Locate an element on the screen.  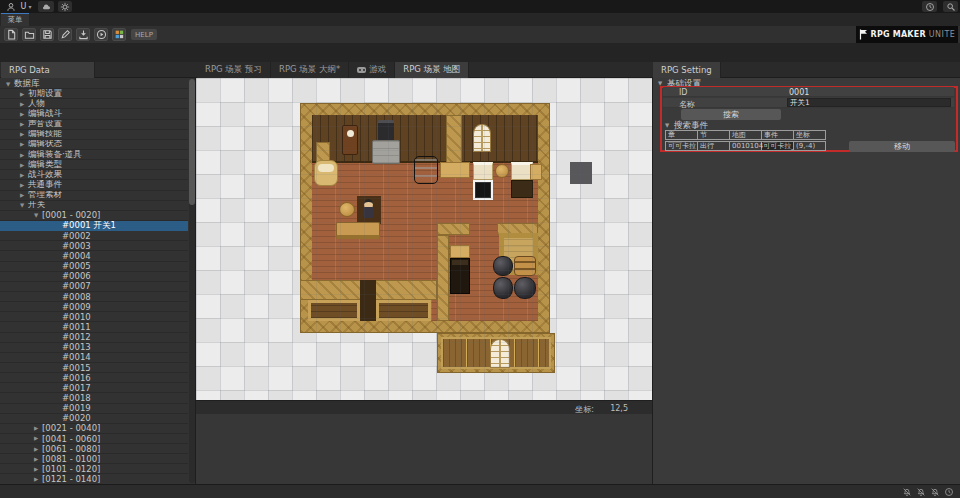
move-button: 移动 is located at coordinates (902, 146).